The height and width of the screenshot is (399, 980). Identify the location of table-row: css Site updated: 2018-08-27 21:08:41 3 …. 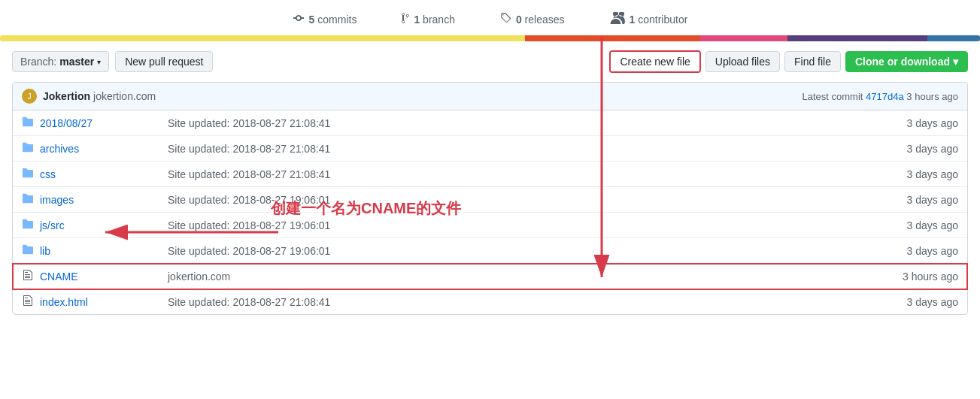
(490, 174).